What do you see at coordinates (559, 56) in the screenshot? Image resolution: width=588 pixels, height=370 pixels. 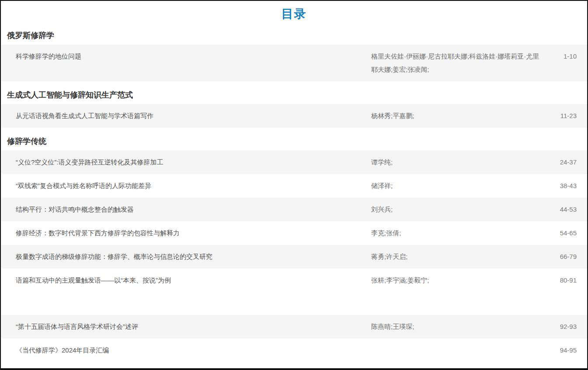 I see `article-page-range: 1-10` at bounding box center [559, 56].